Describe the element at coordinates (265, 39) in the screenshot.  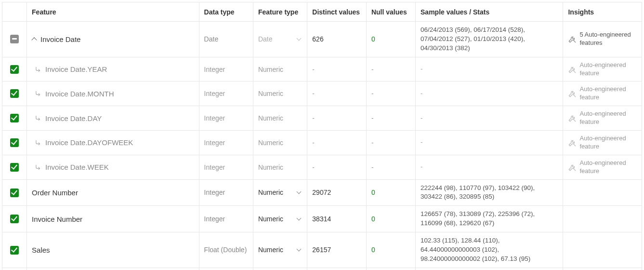
I see `feature-type-label: Date` at that location.